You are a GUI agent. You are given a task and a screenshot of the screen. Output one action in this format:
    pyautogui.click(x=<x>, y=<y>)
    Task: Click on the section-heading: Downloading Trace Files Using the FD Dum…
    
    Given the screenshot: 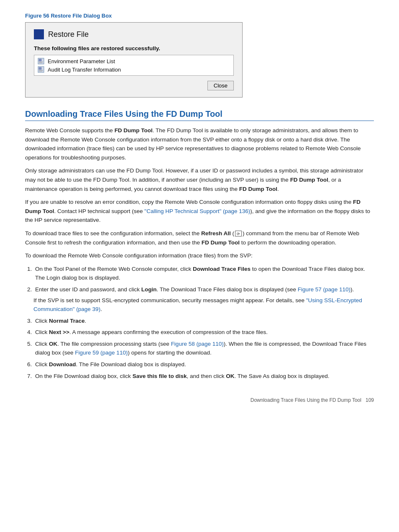 What is the action you would take?
    pyautogui.click(x=200, y=115)
    